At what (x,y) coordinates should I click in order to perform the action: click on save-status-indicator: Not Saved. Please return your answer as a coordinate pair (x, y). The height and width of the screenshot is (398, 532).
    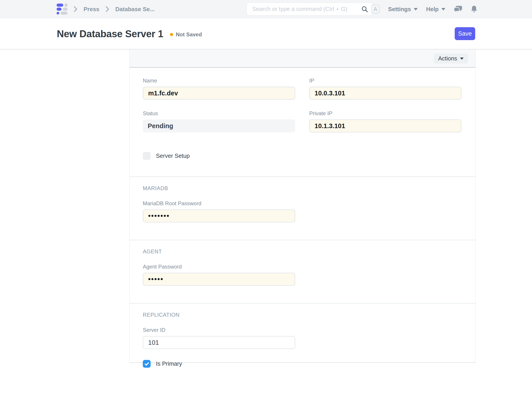
    Looking at the image, I should click on (186, 35).